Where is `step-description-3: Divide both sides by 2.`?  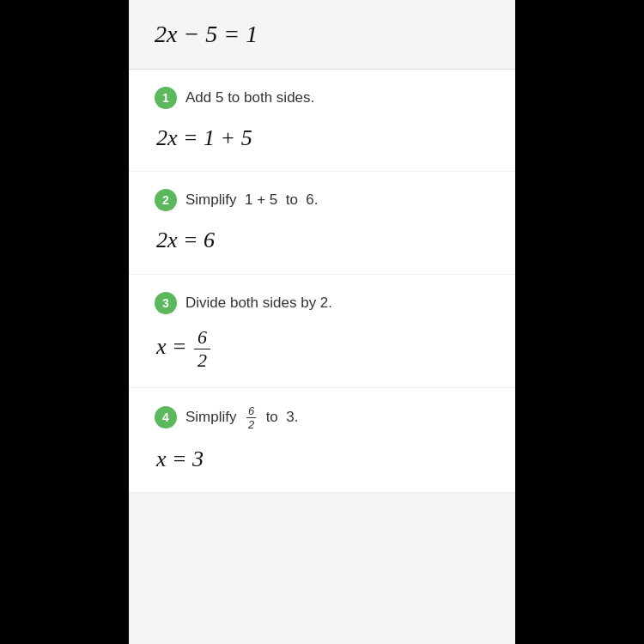 step-description-3: Divide both sides by 2. is located at coordinates (259, 303).